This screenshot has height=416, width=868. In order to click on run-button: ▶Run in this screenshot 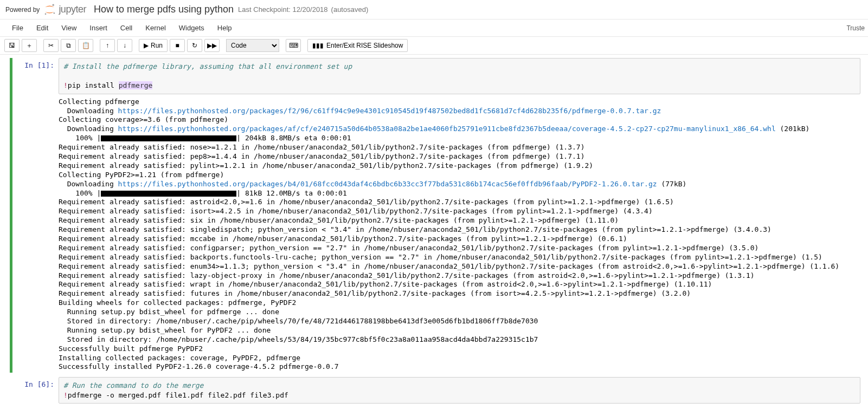, I will do `click(153, 46)`.